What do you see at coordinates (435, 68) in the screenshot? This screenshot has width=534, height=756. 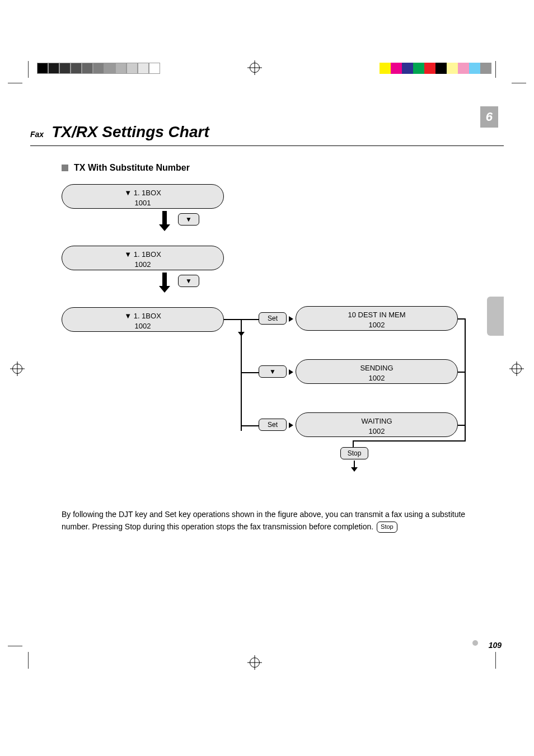 I see `color-swatch-bar` at bounding box center [435, 68].